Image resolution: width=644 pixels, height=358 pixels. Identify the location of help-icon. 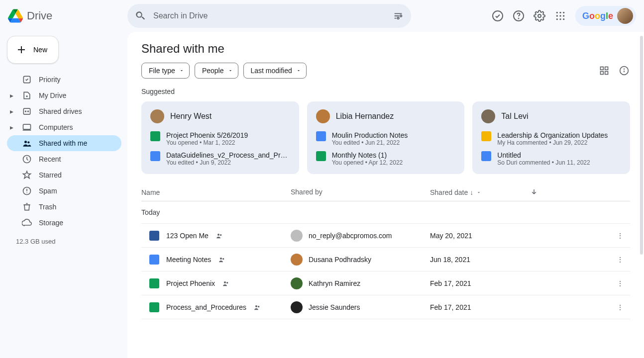
(519, 16).